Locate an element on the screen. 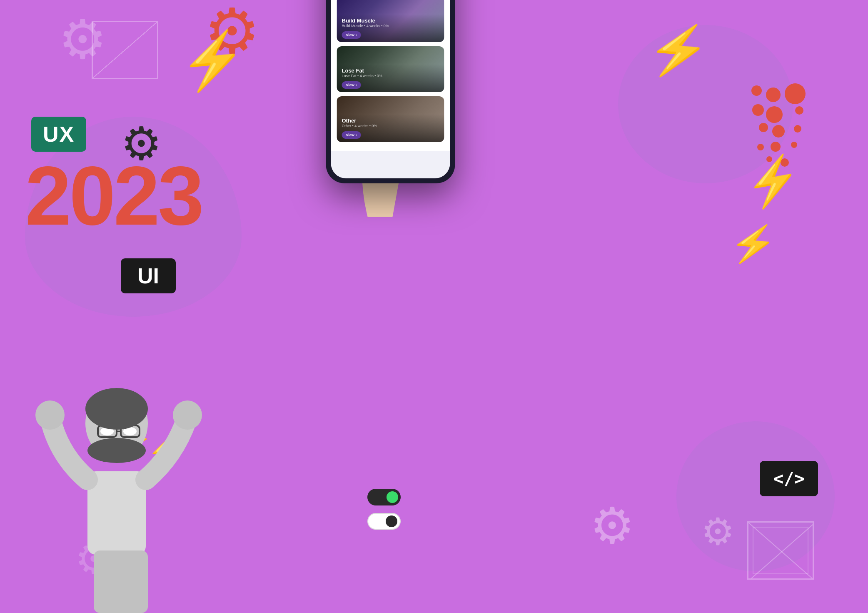 The height and width of the screenshot is (613, 868). toggle-on-switch is located at coordinates (384, 497).